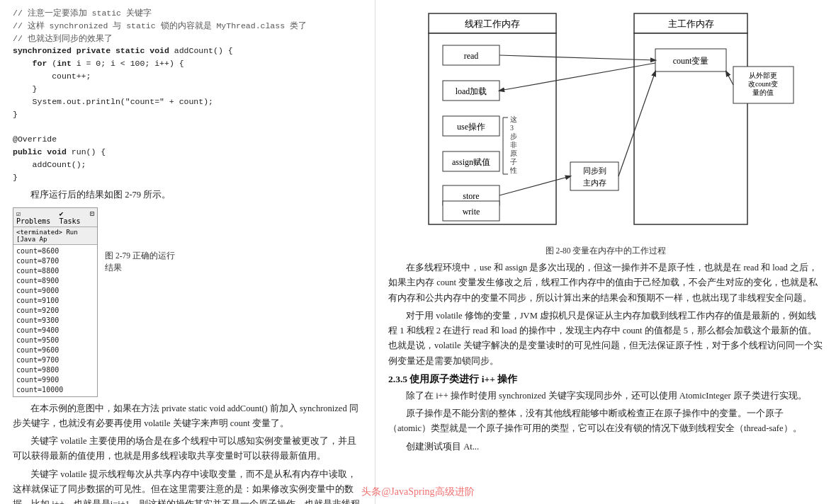 This screenshot has width=836, height=504. Describe the element at coordinates (513, 170) in the screenshot. I see `svg-text: 性` at that location.